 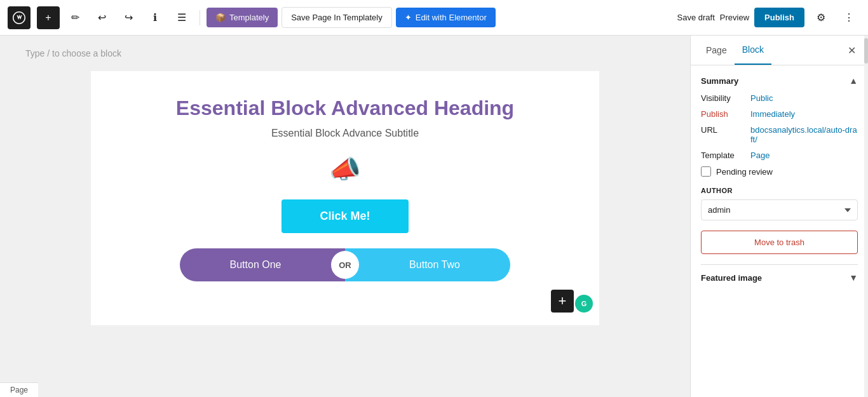 What do you see at coordinates (761, 98) in the screenshot?
I see `visibility-value: Public` at bounding box center [761, 98].